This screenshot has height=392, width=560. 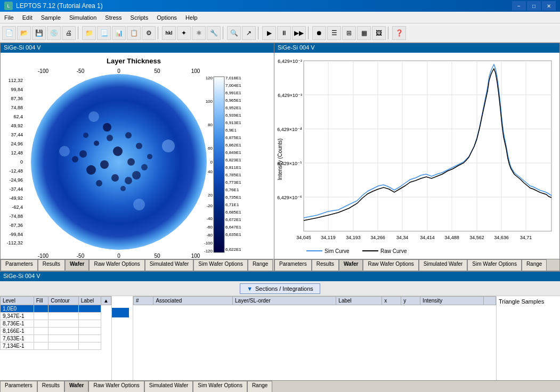 I want to click on tb-star: ✦, so click(x=184, y=33).